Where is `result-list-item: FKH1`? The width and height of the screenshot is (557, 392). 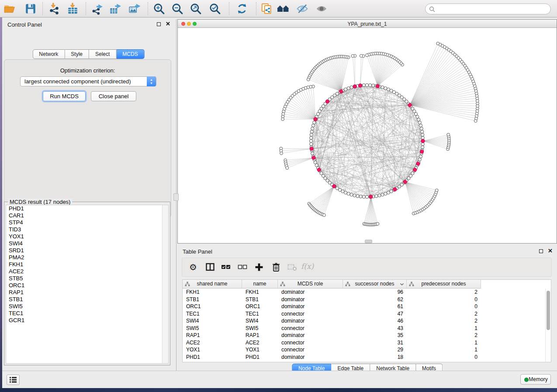
result-list-item: FKH1 is located at coordinates (87, 265).